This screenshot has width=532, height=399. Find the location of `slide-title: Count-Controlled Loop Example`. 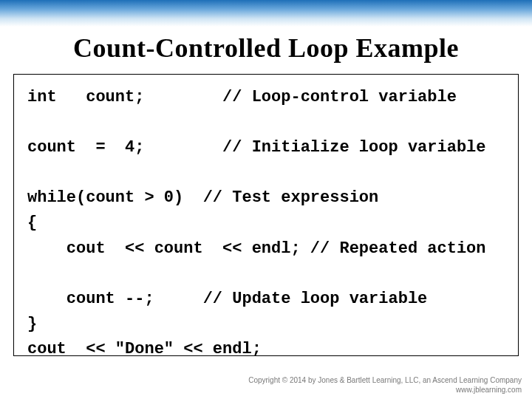

slide-title: Count-Controlled Loop Example is located at coordinates (266, 48).